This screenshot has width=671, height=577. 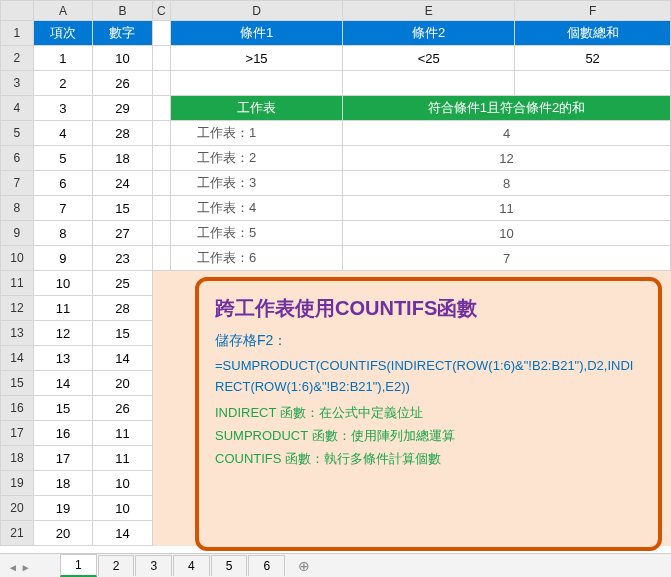 I want to click on col-header-C: C, so click(x=161, y=11).